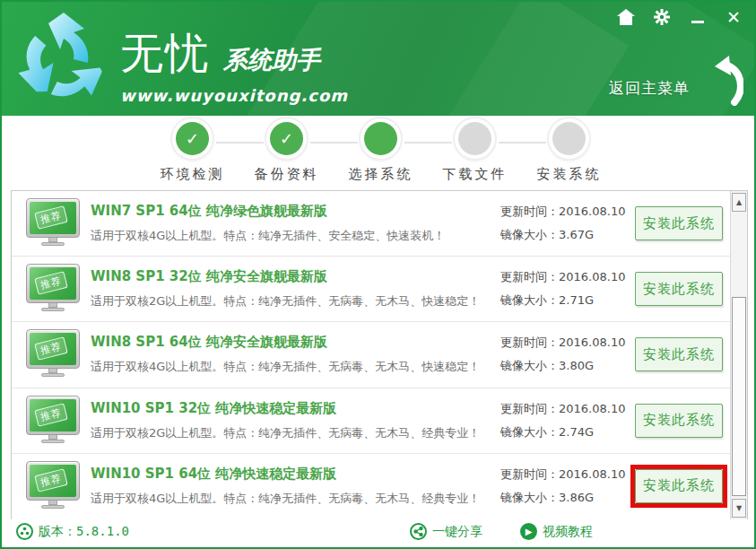 Image resolution: width=756 pixels, height=549 pixels. I want to click on gear-icon, so click(662, 17).